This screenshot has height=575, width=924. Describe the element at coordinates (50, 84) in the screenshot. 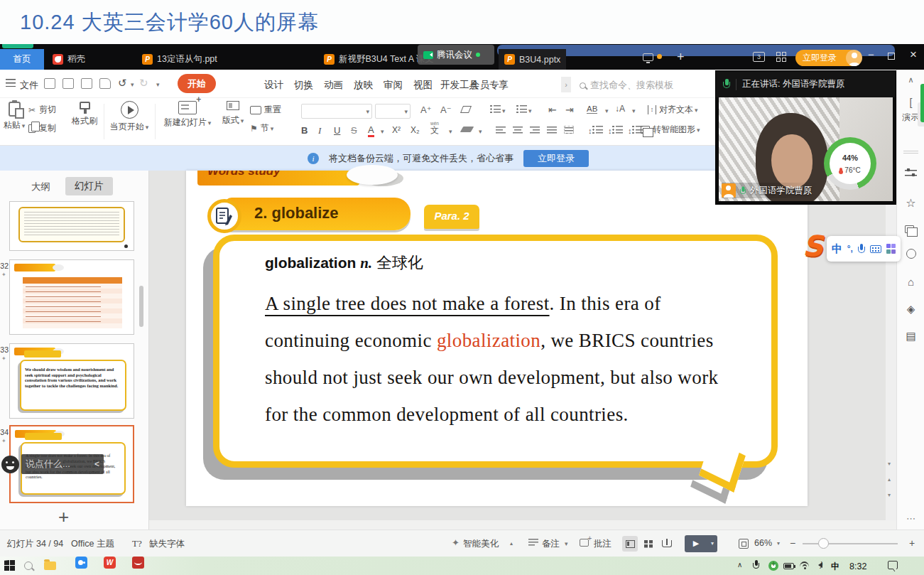

I see `save-icon` at that location.